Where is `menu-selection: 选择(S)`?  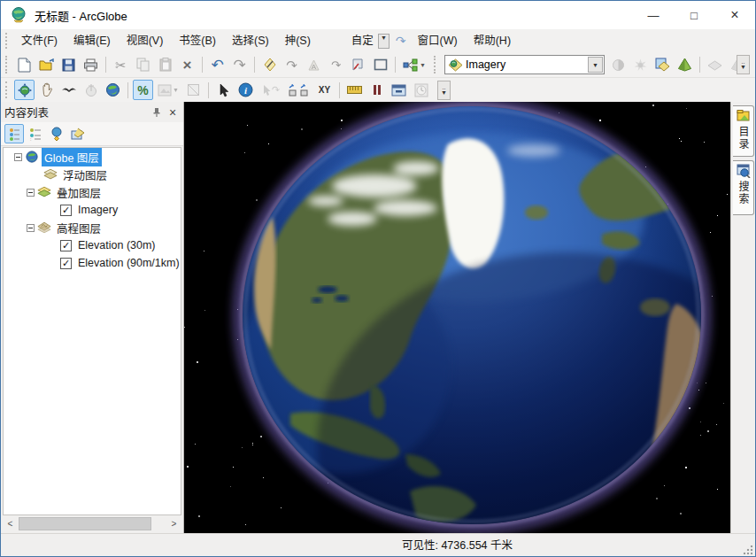 menu-selection: 选择(S) is located at coordinates (251, 41).